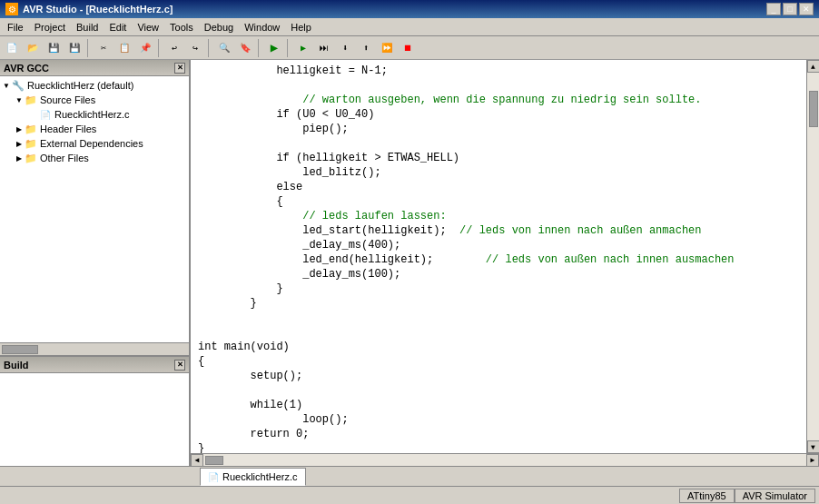 This screenshot has height=504, width=819. I want to click on debug-step-out: ⬆, so click(366, 48).